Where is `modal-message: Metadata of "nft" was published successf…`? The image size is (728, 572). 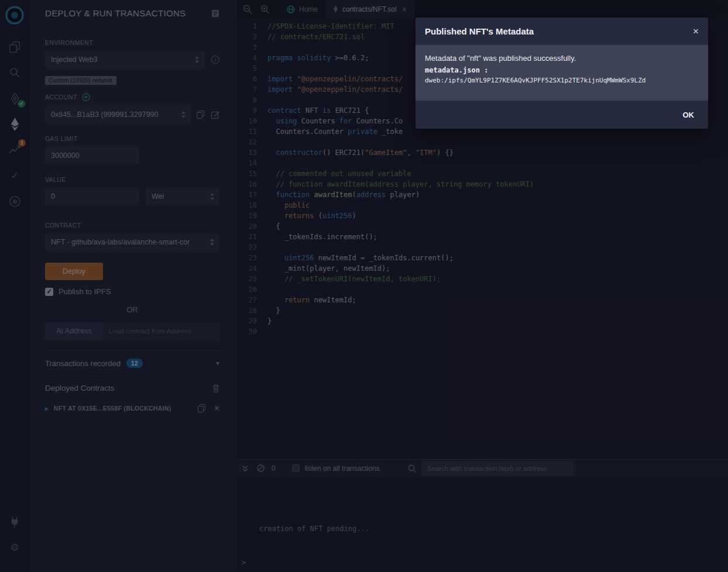
modal-message: Metadata of "nft" was published successf… is located at coordinates (562, 58).